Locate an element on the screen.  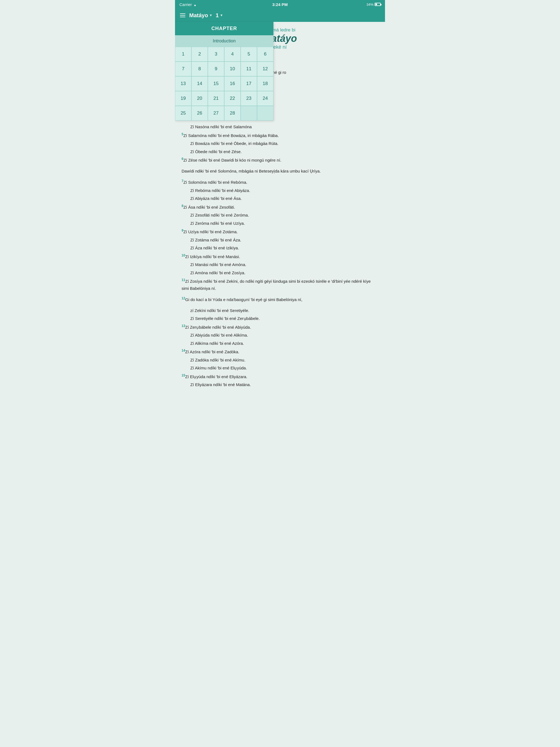
chapter-cell-7: 7 is located at coordinates (183, 69).